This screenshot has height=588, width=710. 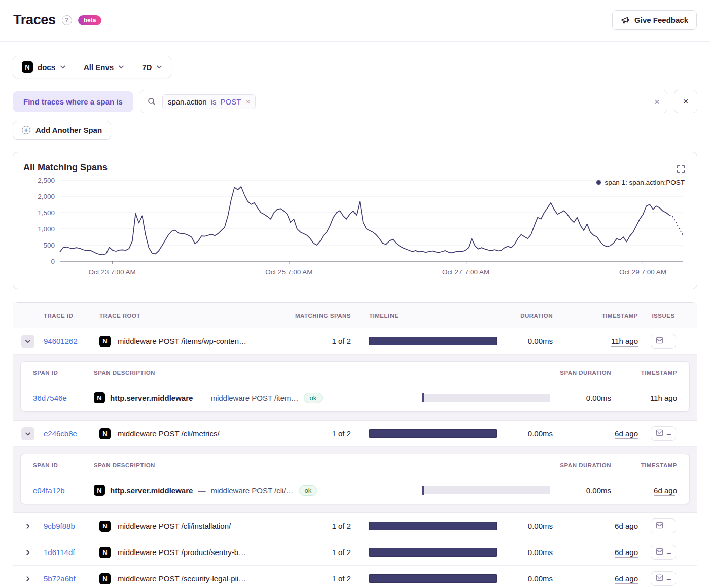 What do you see at coordinates (67, 20) in the screenshot?
I see `help-icon: ?` at bounding box center [67, 20].